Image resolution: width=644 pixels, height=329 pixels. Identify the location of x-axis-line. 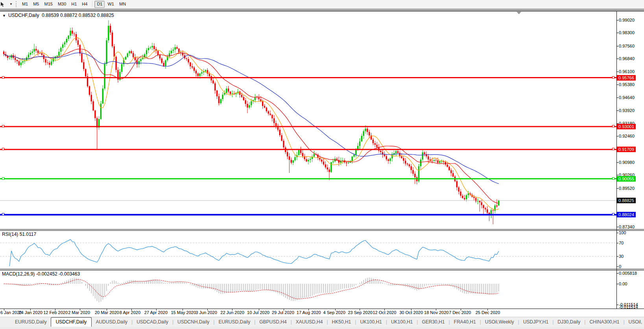
(322, 309).